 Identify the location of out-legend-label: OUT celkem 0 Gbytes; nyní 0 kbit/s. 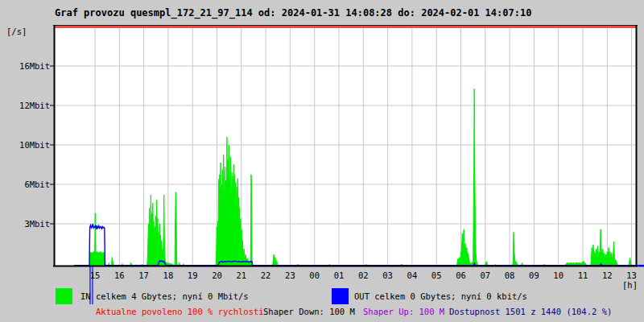
(441, 296).